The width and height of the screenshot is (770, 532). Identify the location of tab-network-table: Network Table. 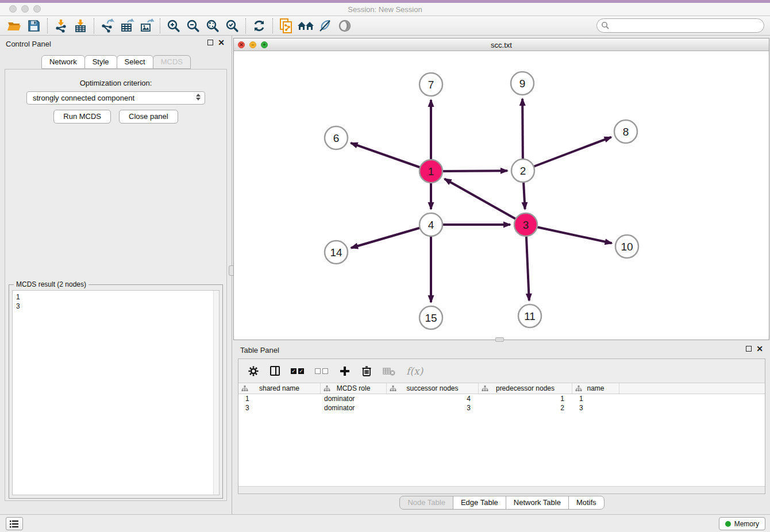
(537, 503).